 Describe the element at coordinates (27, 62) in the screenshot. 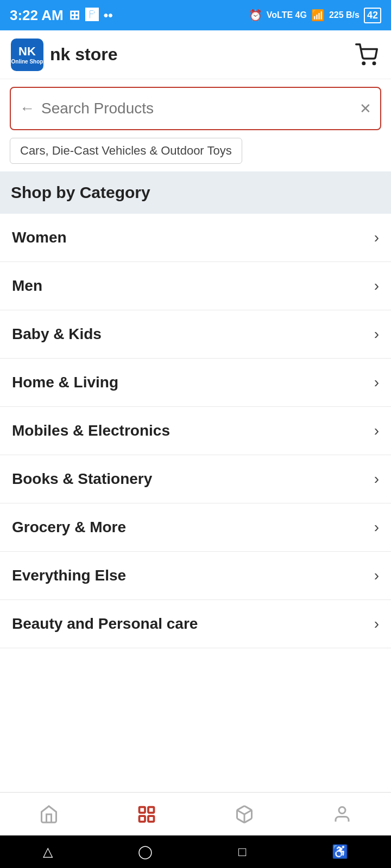

I see `logo-subtext: Online Shop` at that location.